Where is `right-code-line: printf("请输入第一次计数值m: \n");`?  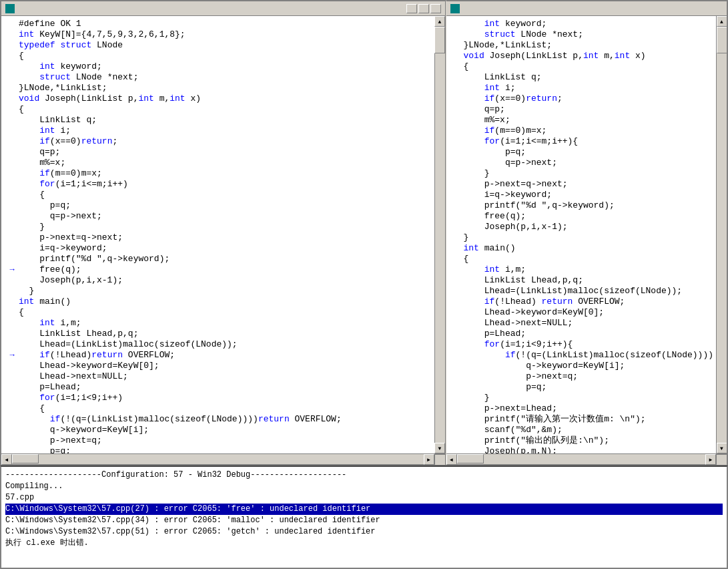
right-code-line: printf("请输入第一次计数值m: \n"); is located at coordinates (583, 419).